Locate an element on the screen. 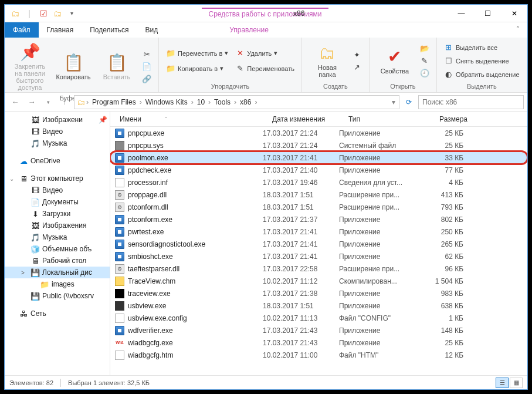 The image size is (532, 394). back-button: ← is located at coordinates (15, 102).